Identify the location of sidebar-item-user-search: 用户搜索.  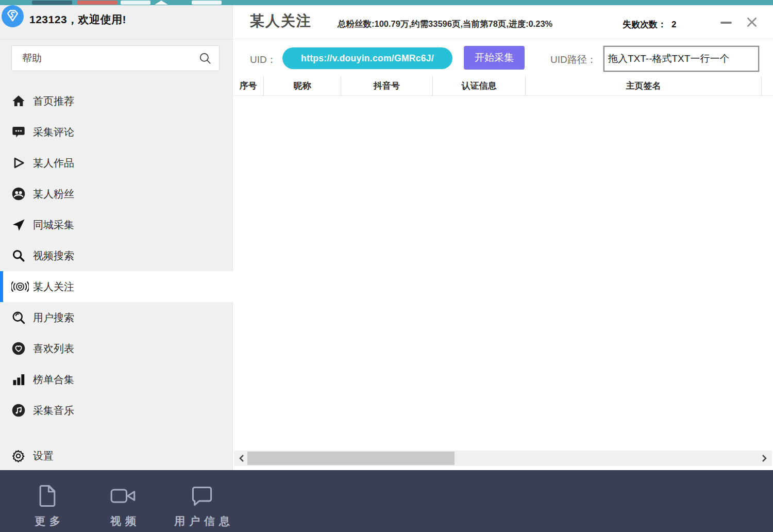
(116, 318).